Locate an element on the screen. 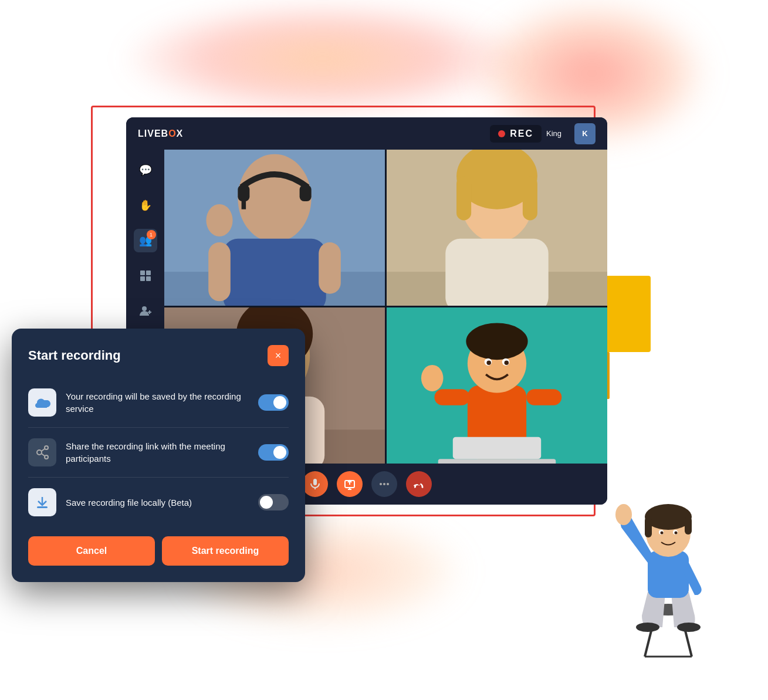 This screenshot has height=700, width=768. rec-label: REC is located at coordinates (522, 134).